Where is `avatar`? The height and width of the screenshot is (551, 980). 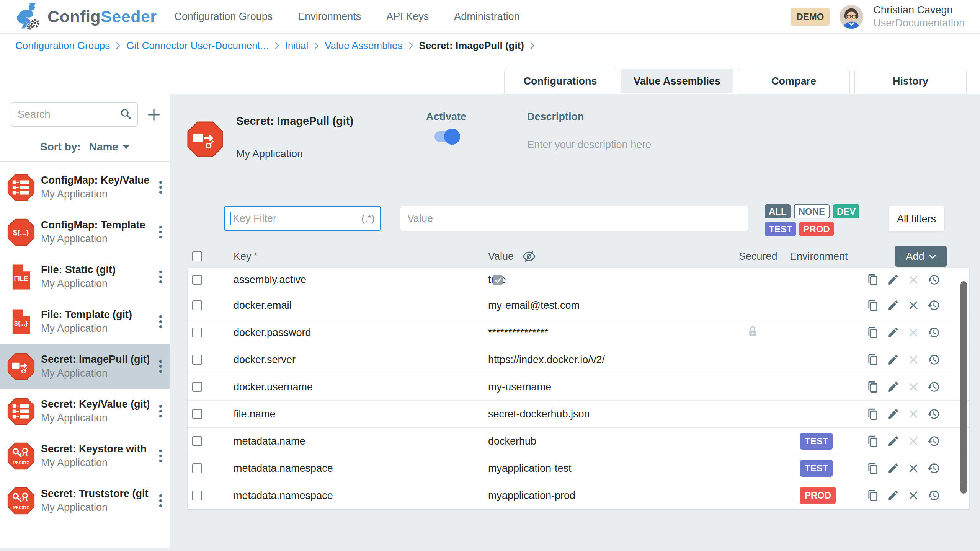 avatar is located at coordinates (851, 17).